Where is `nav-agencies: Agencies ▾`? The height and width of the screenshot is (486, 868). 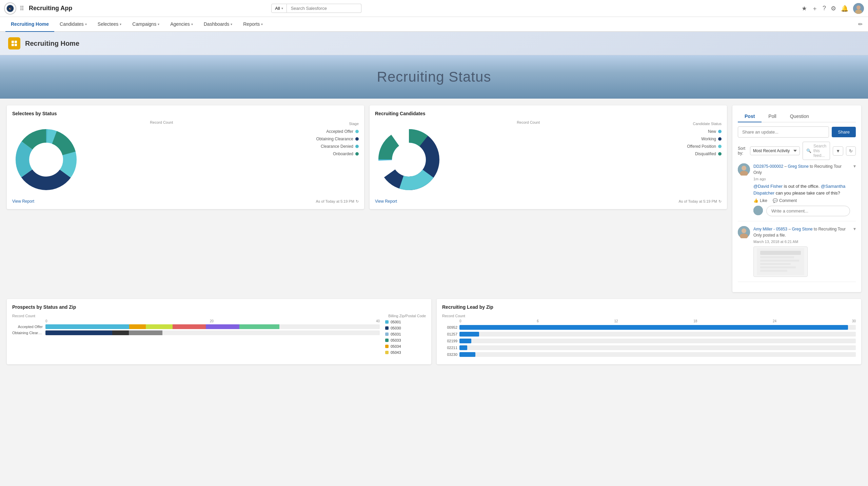 nav-agencies: Agencies ▾ is located at coordinates (182, 24).